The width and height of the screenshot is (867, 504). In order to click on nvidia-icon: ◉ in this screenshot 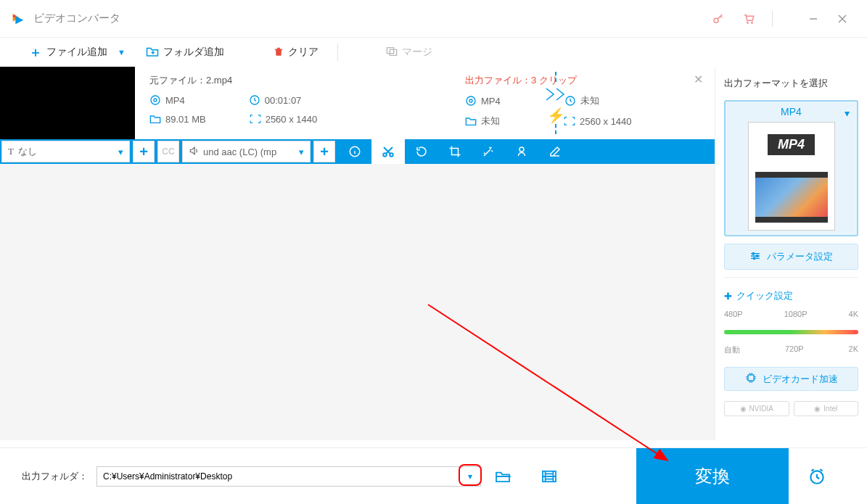, I will do `click(743, 409)`.